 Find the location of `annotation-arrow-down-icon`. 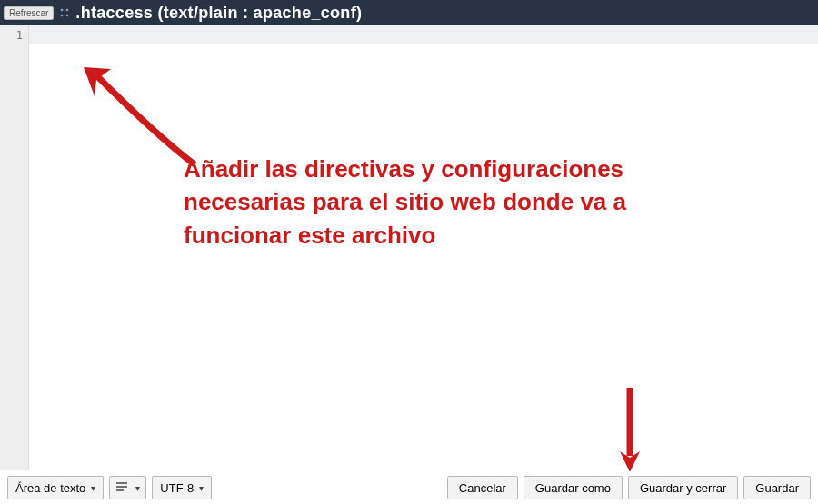

annotation-arrow-down-icon is located at coordinates (630, 430).